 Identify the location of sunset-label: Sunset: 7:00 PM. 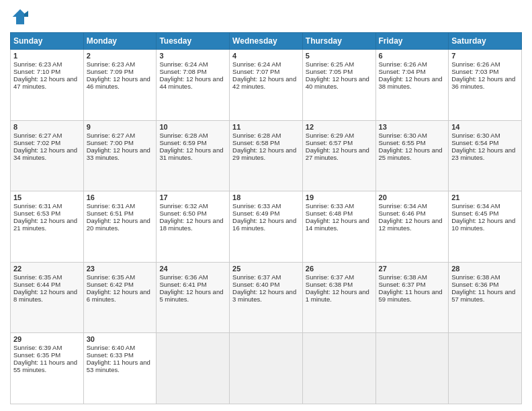
(110, 142).